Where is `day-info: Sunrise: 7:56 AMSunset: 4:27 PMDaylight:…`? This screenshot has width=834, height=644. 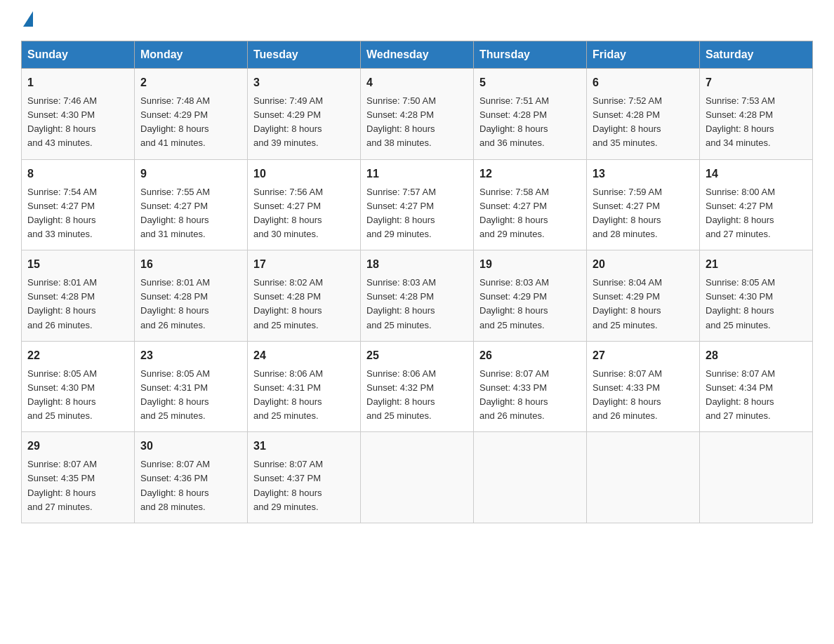
day-info: Sunrise: 7:56 AMSunset: 4:27 PMDaylight:… is located at coordinates (288, 213).